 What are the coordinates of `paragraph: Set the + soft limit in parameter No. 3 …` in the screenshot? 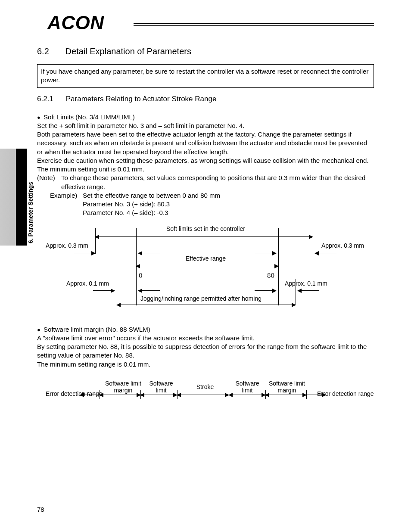 It's located at (206, 126).